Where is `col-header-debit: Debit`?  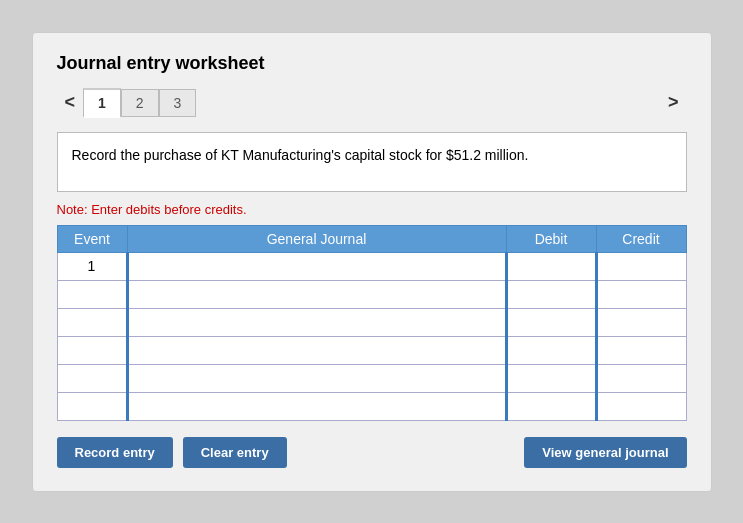
col-header-debit: Debit is located at coordinates (551, 238).